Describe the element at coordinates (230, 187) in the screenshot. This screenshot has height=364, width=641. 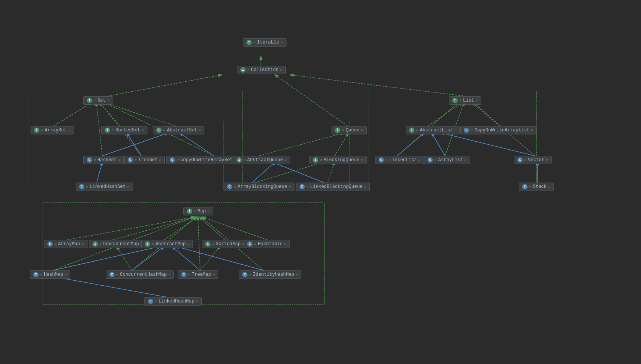
I see `arrayblockingqueue-icon-c: C` at that location.